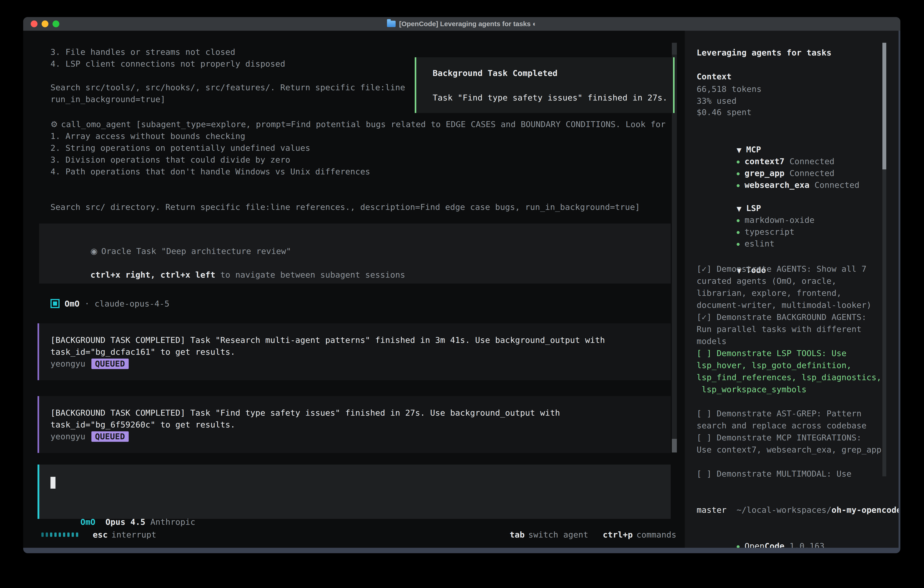  Describe the element at coordinates (101, 535) in the screenshot. I see `esc-key-hint: esc` at that location.